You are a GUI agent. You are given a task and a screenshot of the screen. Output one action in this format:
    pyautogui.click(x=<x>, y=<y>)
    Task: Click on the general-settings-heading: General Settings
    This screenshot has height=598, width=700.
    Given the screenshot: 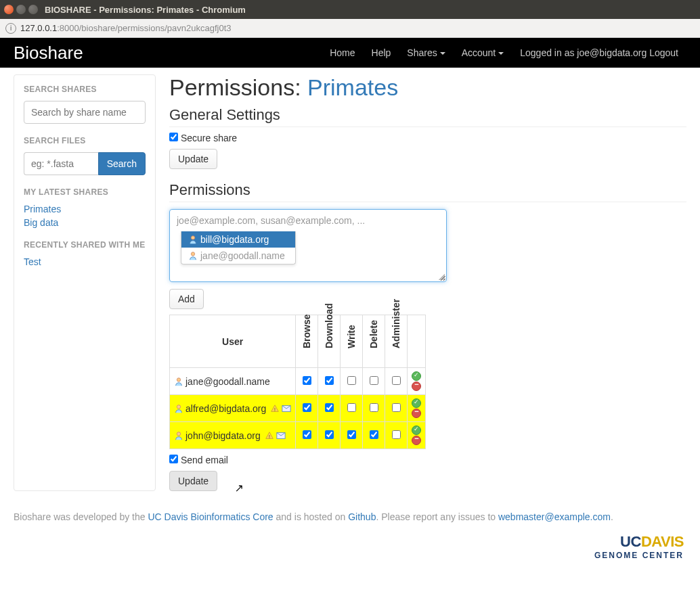 What is the action you would take?
    pyautogui.click(x=428, y=116)
    